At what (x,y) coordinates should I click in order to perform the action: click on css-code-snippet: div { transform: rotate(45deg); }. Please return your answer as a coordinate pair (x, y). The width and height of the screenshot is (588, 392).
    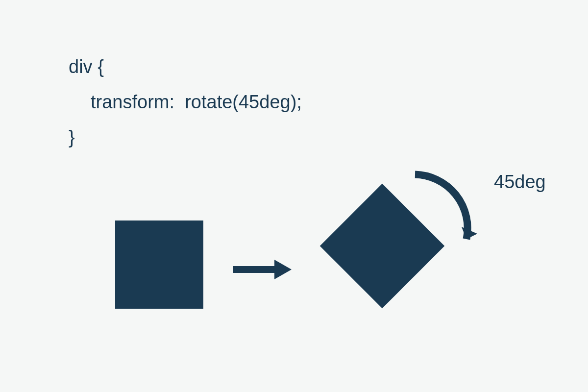
    Looking at the image, I should click on (185, 102).